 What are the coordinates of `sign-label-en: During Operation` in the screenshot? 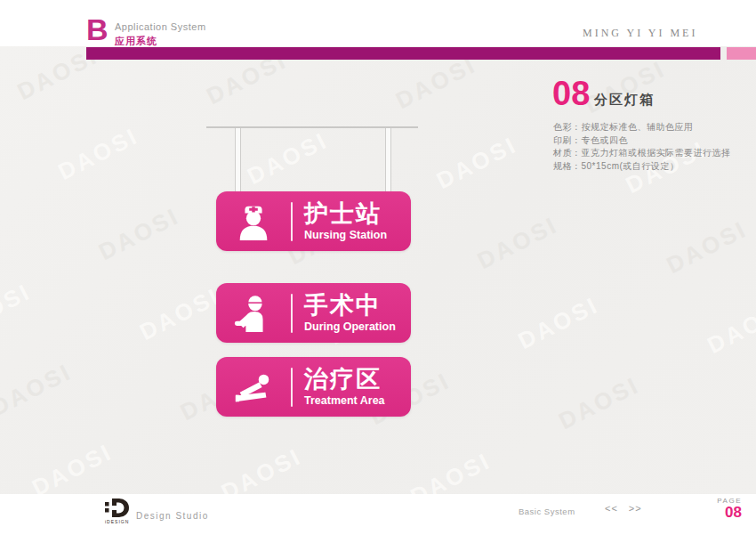 It's located at (350, 327).